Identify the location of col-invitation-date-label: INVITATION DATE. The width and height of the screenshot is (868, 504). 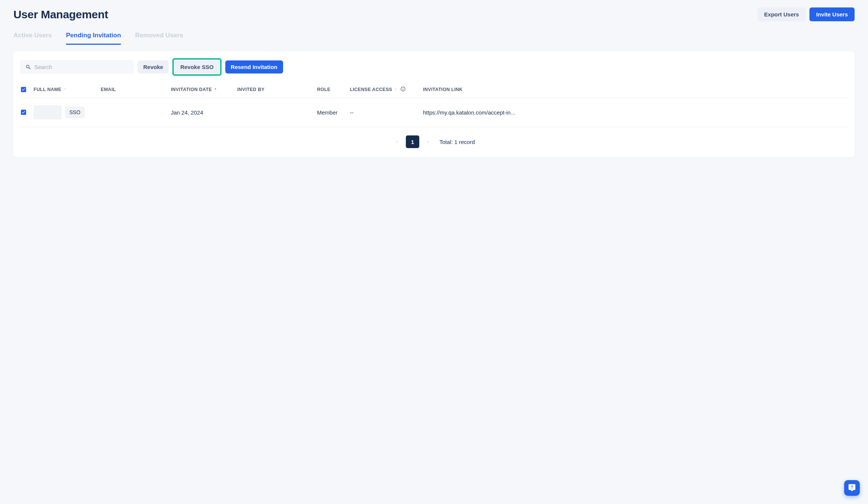
(191, 90).